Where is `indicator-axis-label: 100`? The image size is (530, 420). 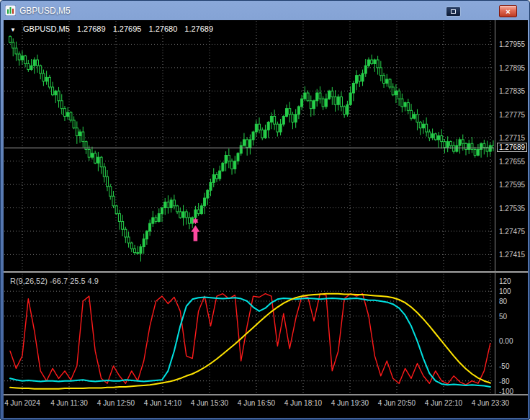 indicator-axis-label: 100 is located at coordinates (506, 291).